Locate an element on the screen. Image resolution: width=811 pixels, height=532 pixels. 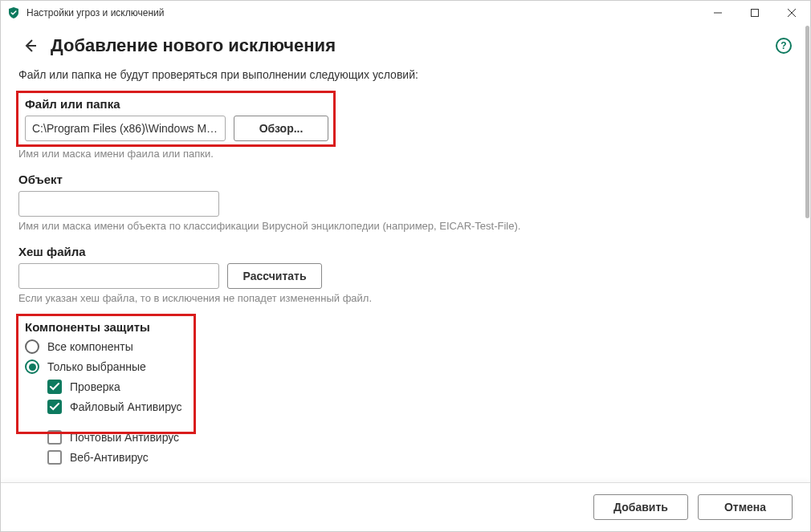
checkbox-scan-label: Проверка is located at coordinates (95, 387).